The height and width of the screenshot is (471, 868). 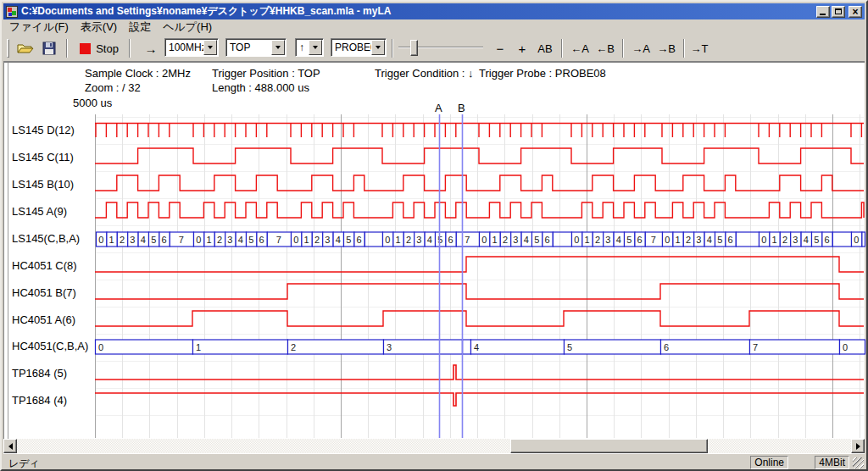 I want to click on cursor-a-label: A, so click(x=439, y=108).